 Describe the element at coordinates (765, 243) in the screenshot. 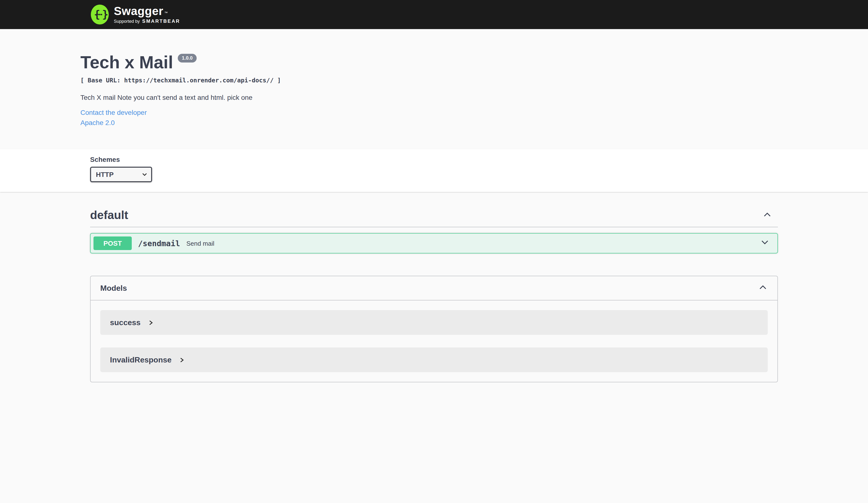

I see `expand-operation-button` at that location.